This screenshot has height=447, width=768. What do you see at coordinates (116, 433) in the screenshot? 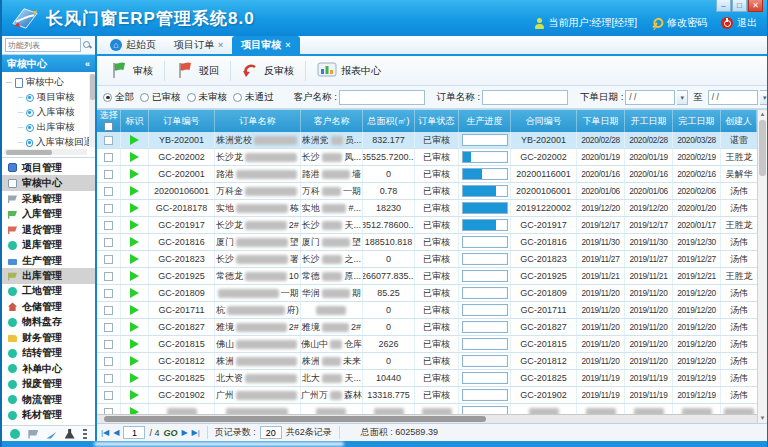
I see `prev-page-icon: ◀` at bounding box center [116, 433].